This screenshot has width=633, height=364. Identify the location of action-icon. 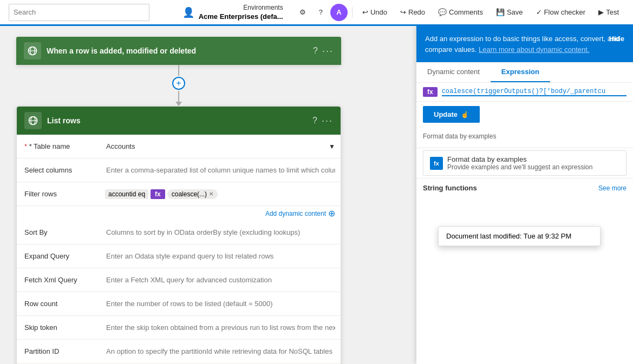
(33, 121).